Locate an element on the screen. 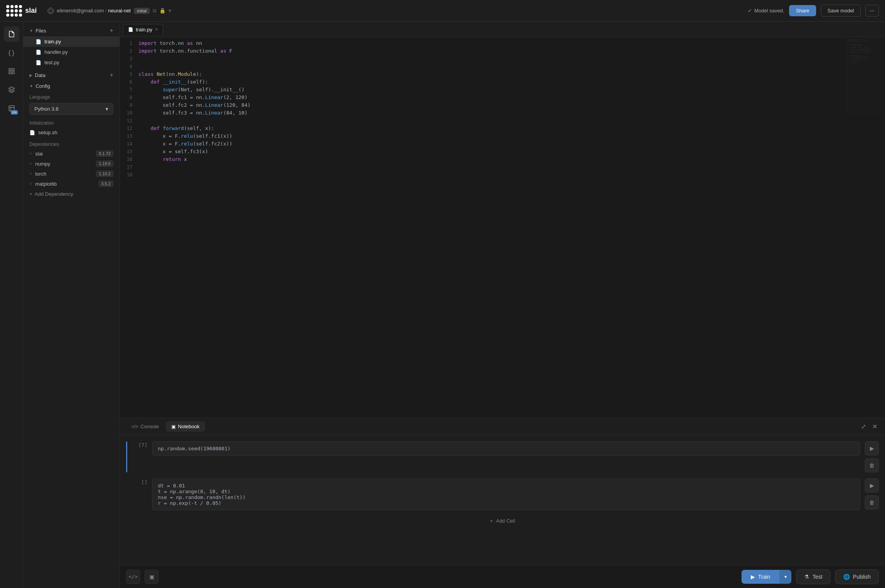  setup-file-icon: 📄 is located at coordinates (32, 133).